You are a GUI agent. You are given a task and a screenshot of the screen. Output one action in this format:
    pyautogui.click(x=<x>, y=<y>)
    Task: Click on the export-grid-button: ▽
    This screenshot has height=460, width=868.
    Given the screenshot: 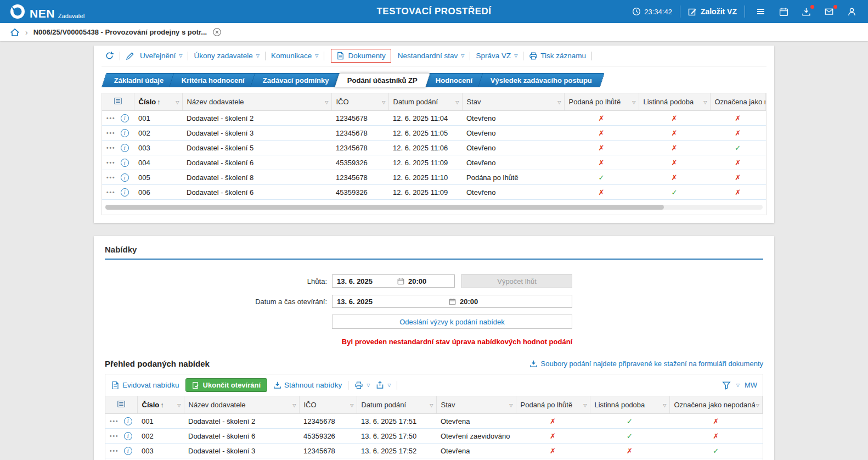 What is the action you would take?
    pyautogui.click(x=383, y=385)
    